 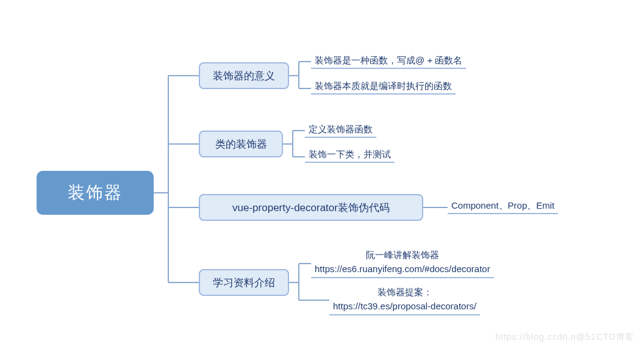 What do you see at coordinates (565, 337) in the screenshot?
I see `watermark-text: https://blog.csdn.n@51CTO博客` at bounding box center [565, 337].